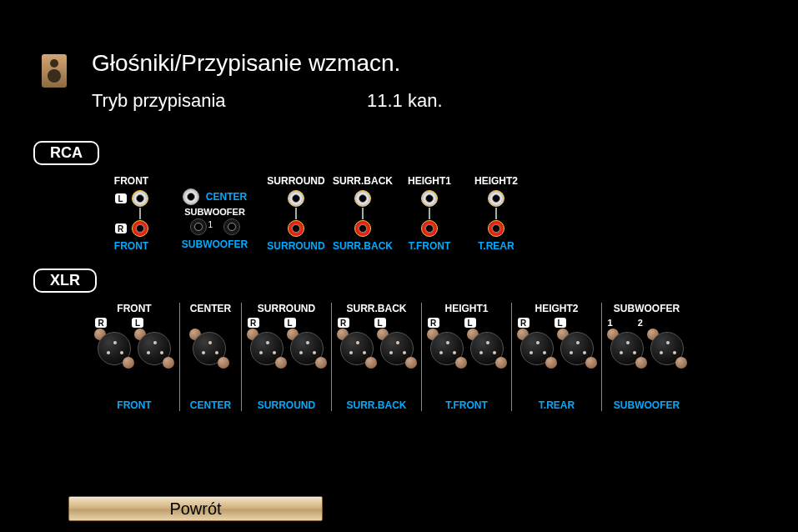 The height and width of the screenshot is (532, 798). I want to click on xlr-bottom-label: T.REAR, so click(557, 405).